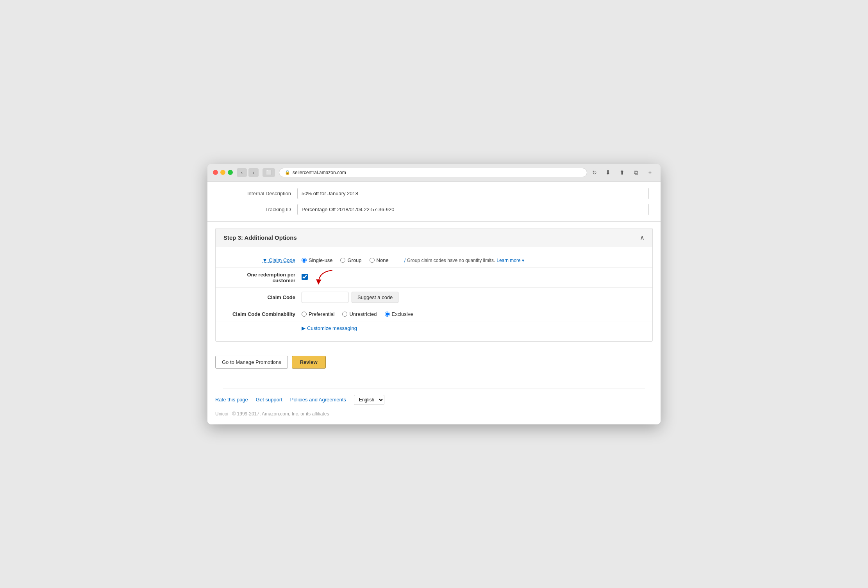  I want to click on tracking-id-row: Tracking ID, so click(434, 209).